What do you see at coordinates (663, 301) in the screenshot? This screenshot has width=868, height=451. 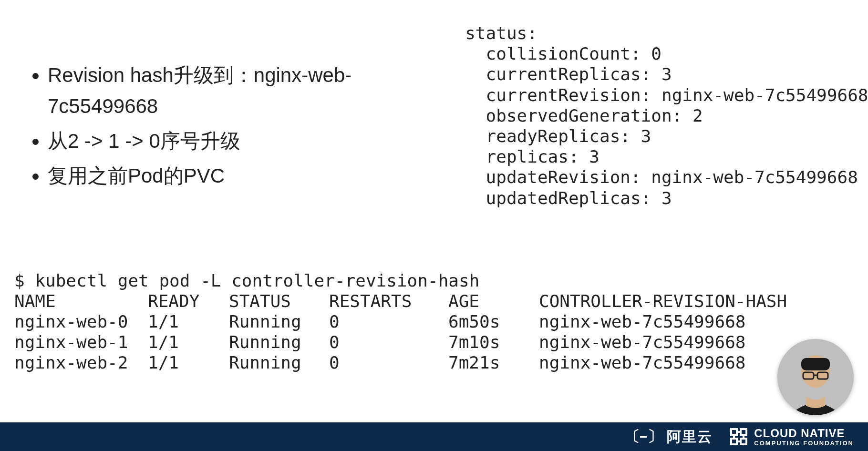 I see `col-hash: CONTROLLER-REVISION-HASH` at bounding box center [663, 301].